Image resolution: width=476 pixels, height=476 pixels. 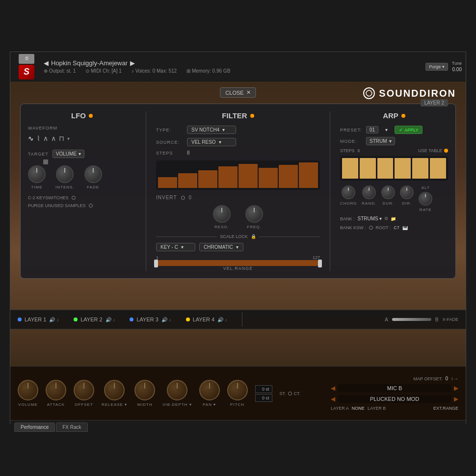 I want to click on wave-square: ⊓, so click(x=62, y=138).